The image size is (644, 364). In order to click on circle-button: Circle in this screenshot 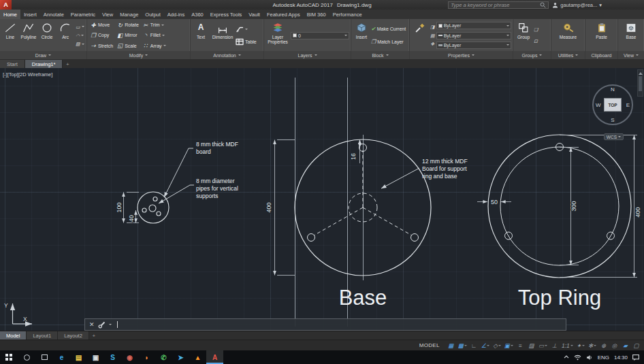, I will do `click(47, 35)`.